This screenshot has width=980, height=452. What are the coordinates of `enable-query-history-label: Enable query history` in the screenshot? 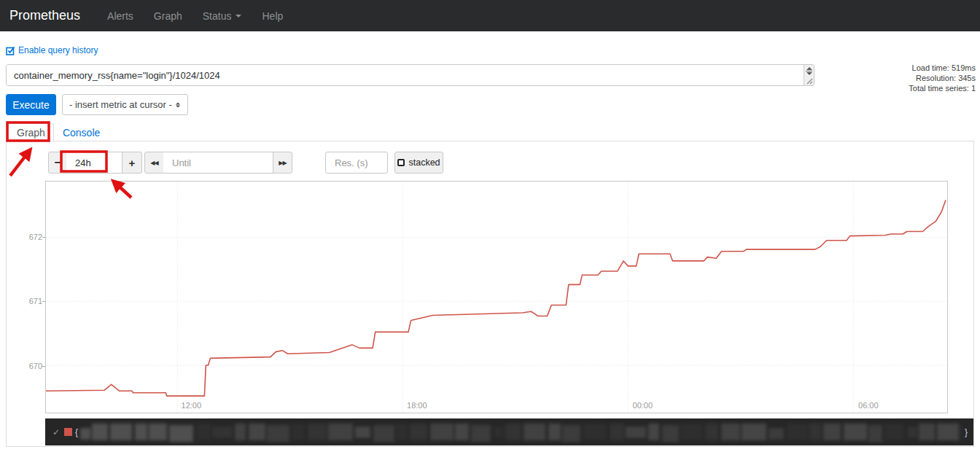 It's located at (58, 50).